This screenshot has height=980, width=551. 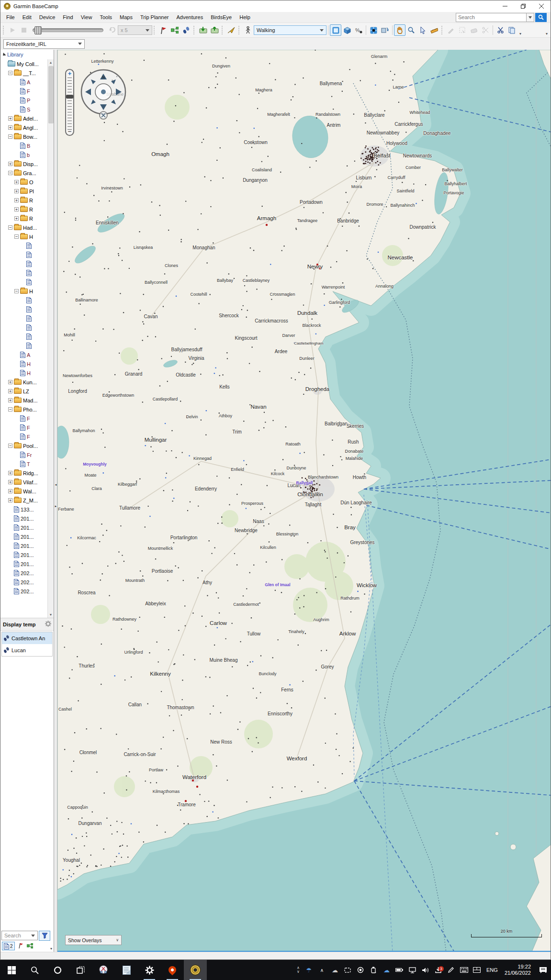 I want to click on menu-edit: Edit, so click(x=27, y=17).